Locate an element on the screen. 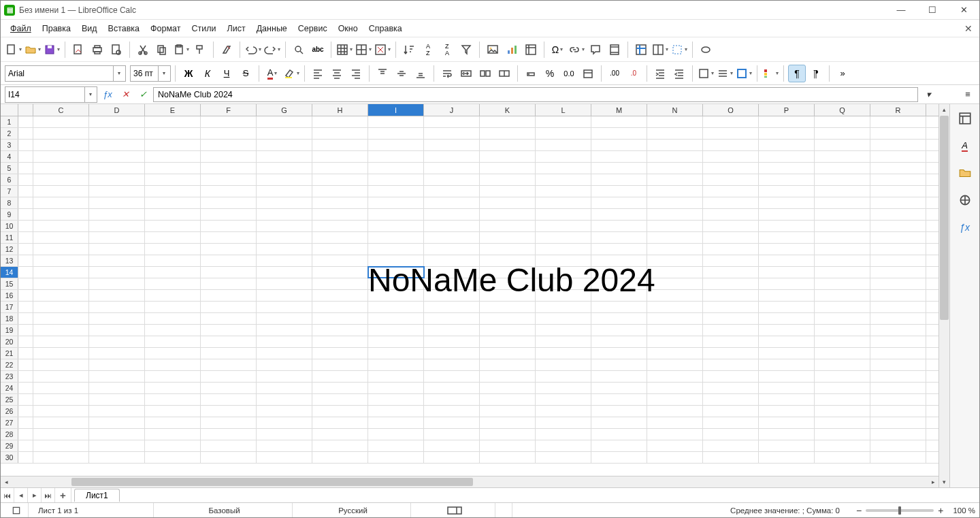 The image size is (980, 518). align-left-button is located at coordinates (318, 74).